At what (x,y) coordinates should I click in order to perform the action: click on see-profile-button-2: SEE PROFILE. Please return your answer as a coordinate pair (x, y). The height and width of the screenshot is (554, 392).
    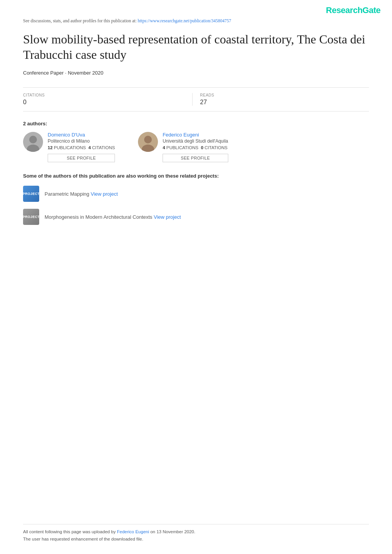
    Looking at the image, I should click on (195, 158).